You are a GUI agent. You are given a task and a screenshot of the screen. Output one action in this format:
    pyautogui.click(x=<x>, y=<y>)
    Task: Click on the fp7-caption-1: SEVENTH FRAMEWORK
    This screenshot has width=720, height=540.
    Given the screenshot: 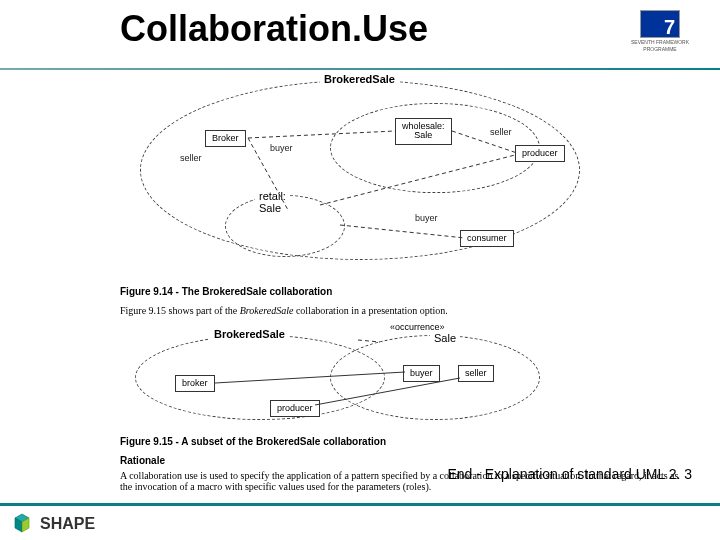 What is the action you would take?
    pyautogui.click(x=660, y=42)
    